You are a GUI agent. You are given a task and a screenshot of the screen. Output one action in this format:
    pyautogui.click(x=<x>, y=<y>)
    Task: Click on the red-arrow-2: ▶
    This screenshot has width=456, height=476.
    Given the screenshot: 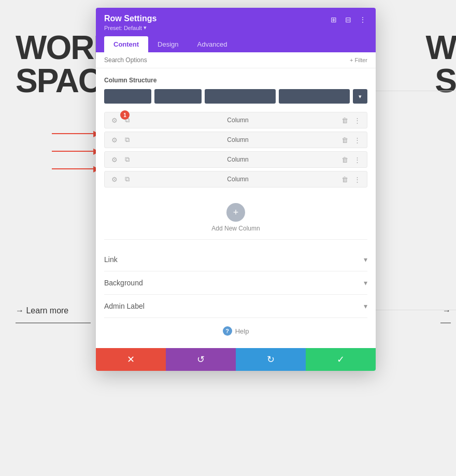 What is the action you would take?
    pyautogui.click(x=76, y=134)
    